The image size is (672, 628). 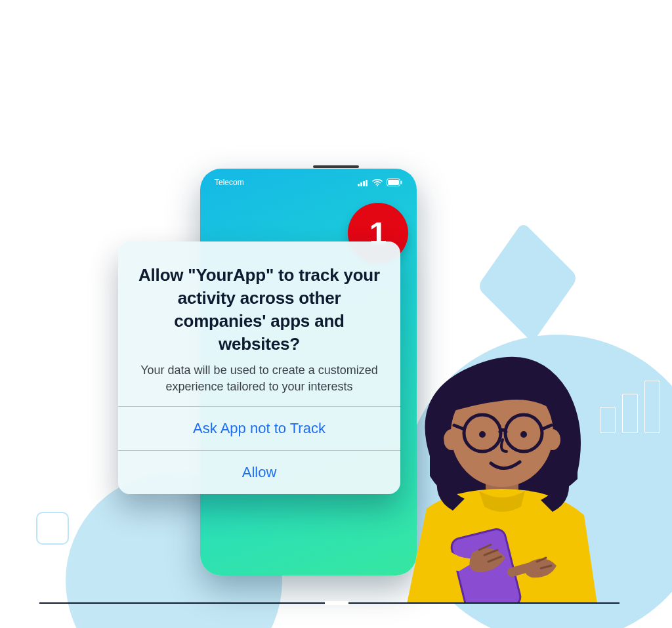 What do you see at coordinates (308, 182) in the screenshot?
I see `phone-status-bar: Telecom` at bounding box center [308, 182].